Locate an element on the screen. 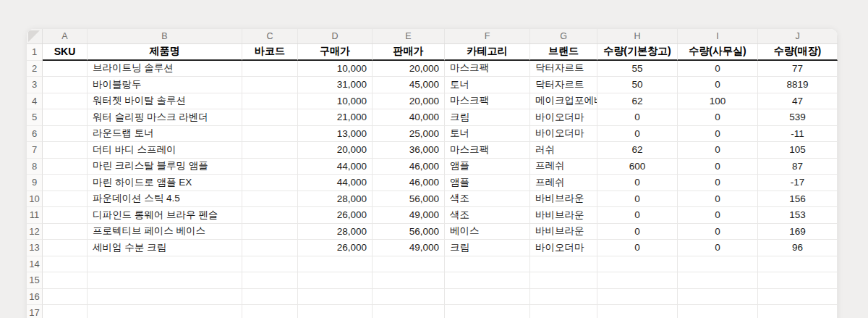  cell-E6: 25,000 is located at coordinates (409, 135).